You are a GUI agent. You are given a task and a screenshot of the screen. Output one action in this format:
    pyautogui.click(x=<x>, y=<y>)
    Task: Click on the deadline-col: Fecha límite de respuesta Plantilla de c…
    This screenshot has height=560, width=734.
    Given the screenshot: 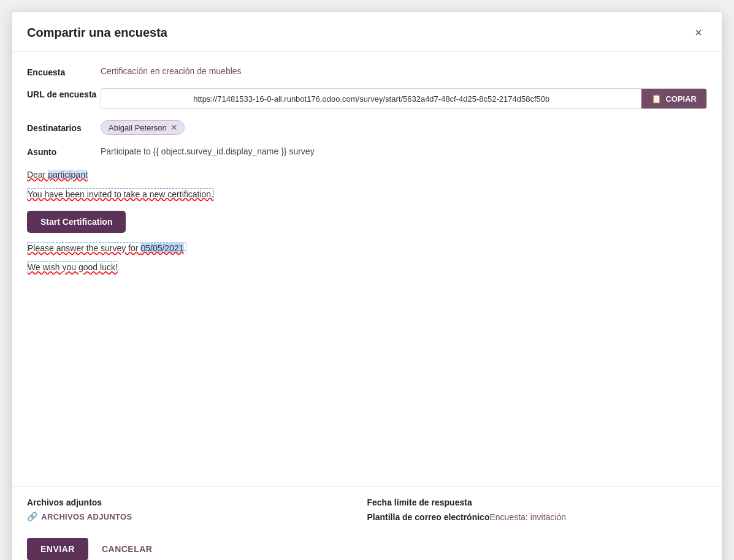 What is the action you would take?
    pyautogui.click(x=537, y=510)
    